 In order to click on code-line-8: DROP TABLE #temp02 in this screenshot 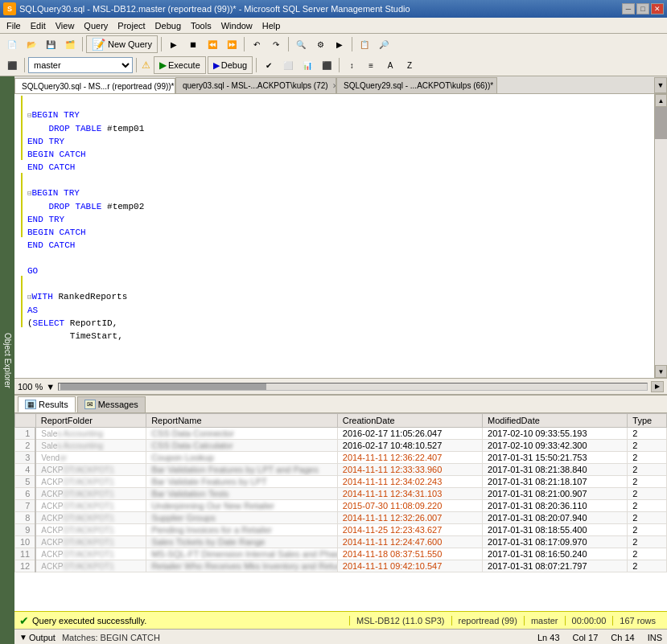, I will do `click(85, 207)`.